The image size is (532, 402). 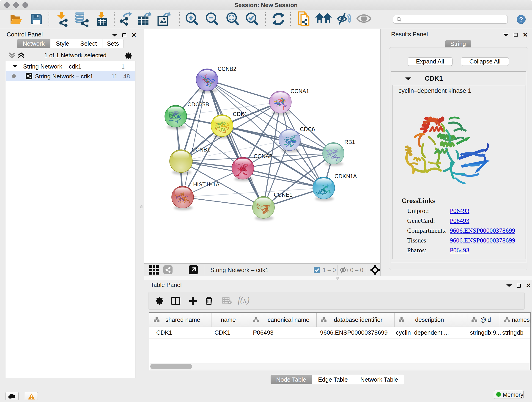 I want to click on svg-text: CCNA1, so click(x=300, y=91).